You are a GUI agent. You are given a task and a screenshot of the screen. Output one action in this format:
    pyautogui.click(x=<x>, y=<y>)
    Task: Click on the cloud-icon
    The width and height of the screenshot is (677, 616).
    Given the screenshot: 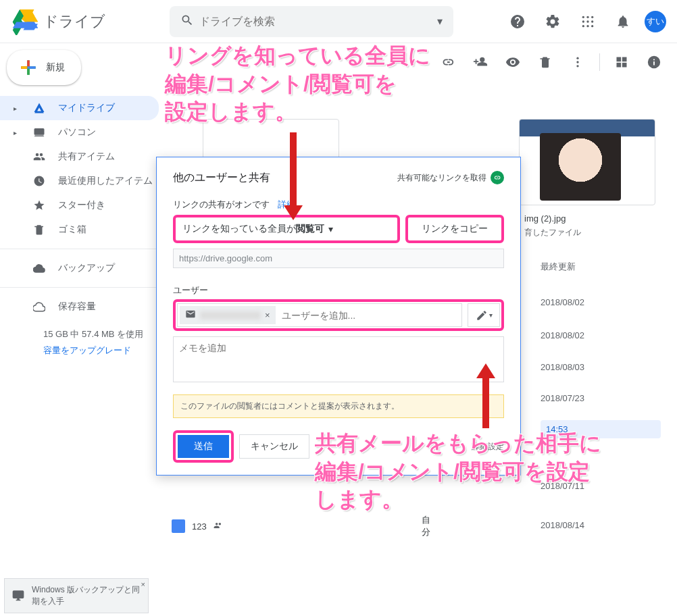 What is the action you would take?
    pyautogui.click(x=39, y=268)
    